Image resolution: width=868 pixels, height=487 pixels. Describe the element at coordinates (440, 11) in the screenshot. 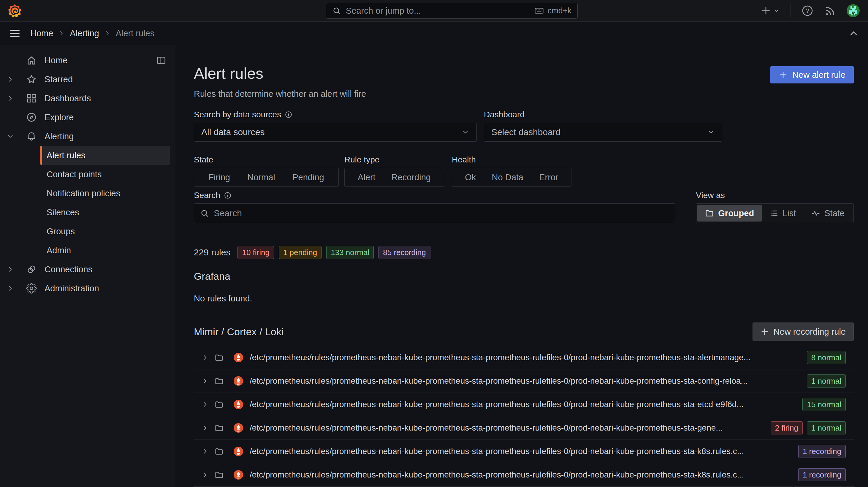

I see `global-search-input` at that location.